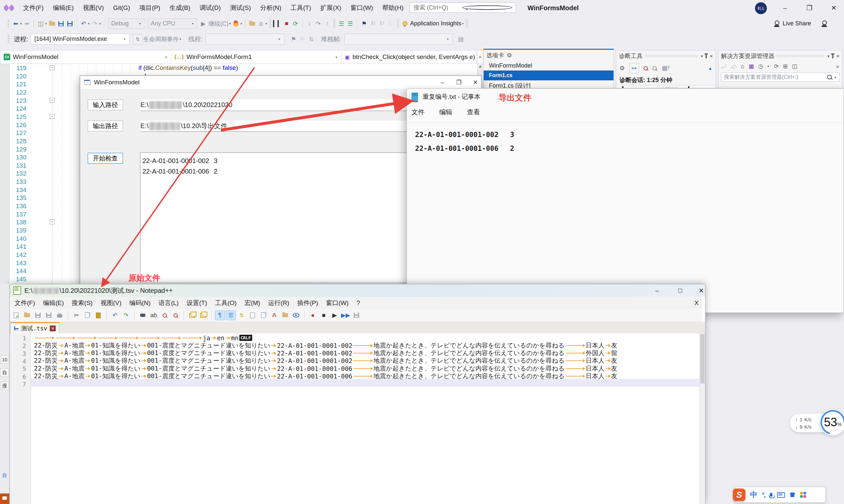 This screenshot has height=504, width=844. Describe the element at coordinates (655, 69) in the screenshot. I see `zoom-out-icon` at that location.